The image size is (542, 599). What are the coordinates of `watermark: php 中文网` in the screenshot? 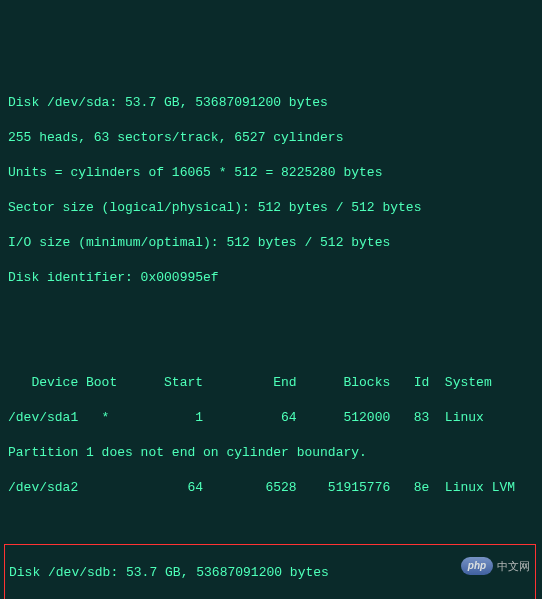 It's located at (496, 566).